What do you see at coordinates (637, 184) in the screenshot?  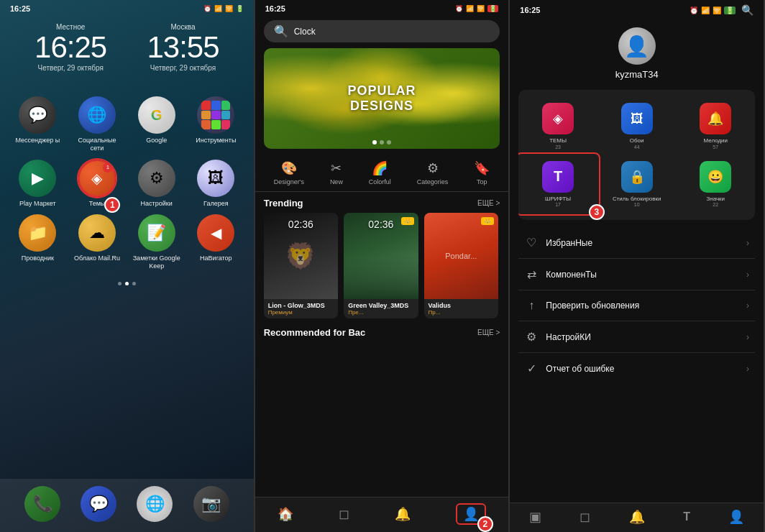 I see `grid-item-lockscreen: 🔒 Стиль блокировки 10` at bounding box center [637, 184].